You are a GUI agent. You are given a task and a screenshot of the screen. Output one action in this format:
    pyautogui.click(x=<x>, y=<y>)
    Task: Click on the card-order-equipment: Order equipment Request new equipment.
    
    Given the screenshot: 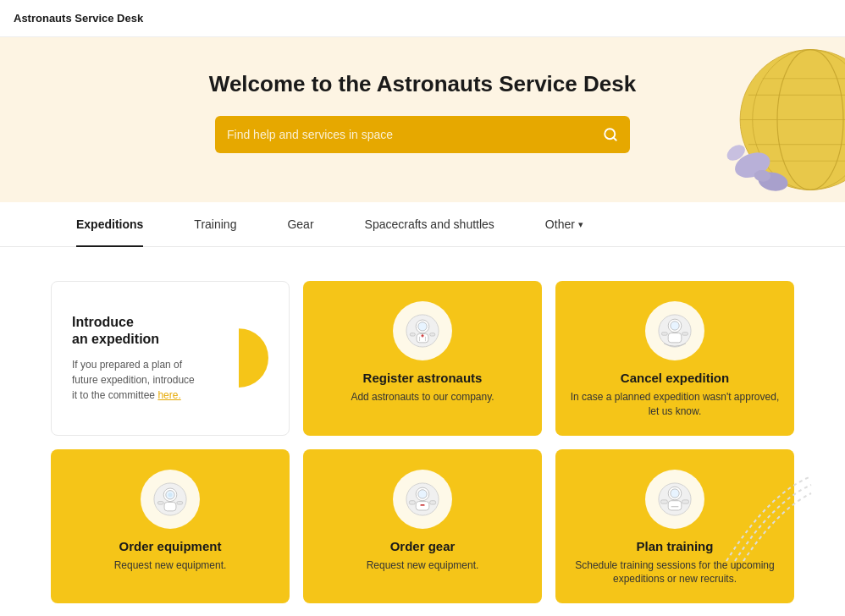 What is the action you would take?
    pyautogui.click(x=170, y=526)
    